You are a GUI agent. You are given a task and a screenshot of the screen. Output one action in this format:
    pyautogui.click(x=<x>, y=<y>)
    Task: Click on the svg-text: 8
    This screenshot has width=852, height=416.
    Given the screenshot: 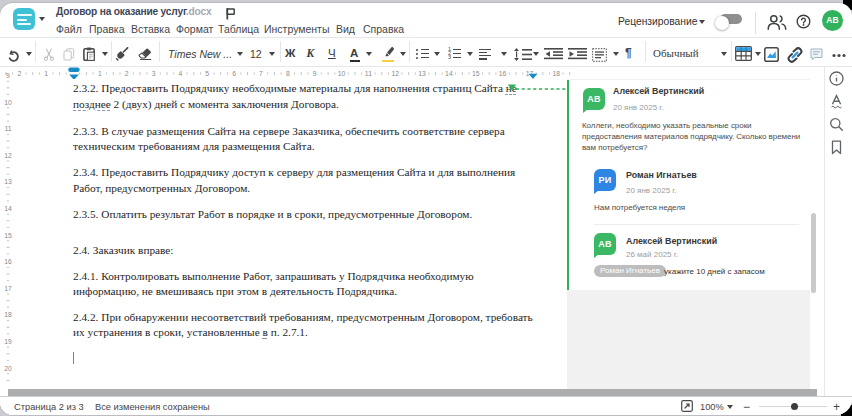 What is the action you would take?
    pyautogui.click(x=288, y=74)
    